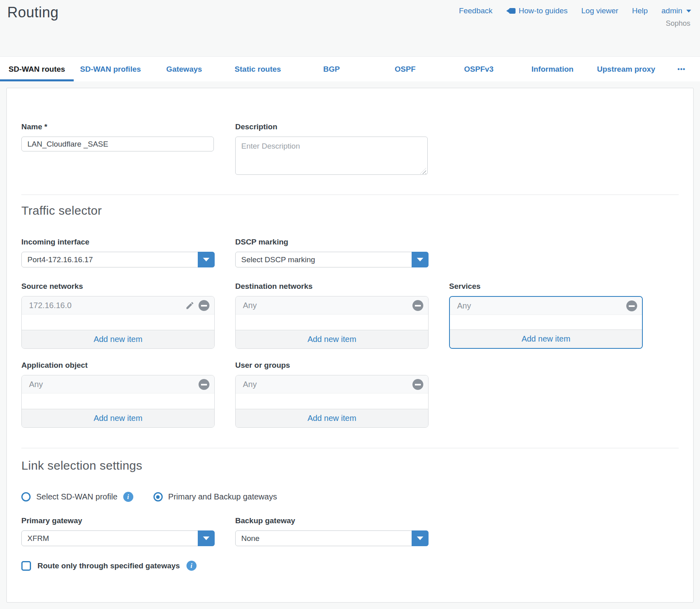 Image resolution: width=700 pixels, height=609 pixels. What do you see at coordinates (26, 566) in the screenshot?
I see `route-only-checkbox` at bounding box center [26, 566].